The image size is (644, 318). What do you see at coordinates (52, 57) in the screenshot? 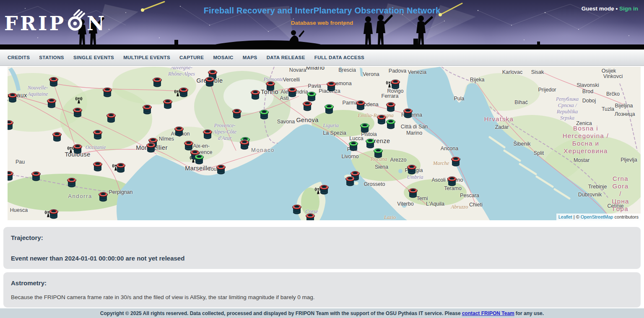
I see `nav-item-stations: STATIONS` at bounding box center [52, 57].